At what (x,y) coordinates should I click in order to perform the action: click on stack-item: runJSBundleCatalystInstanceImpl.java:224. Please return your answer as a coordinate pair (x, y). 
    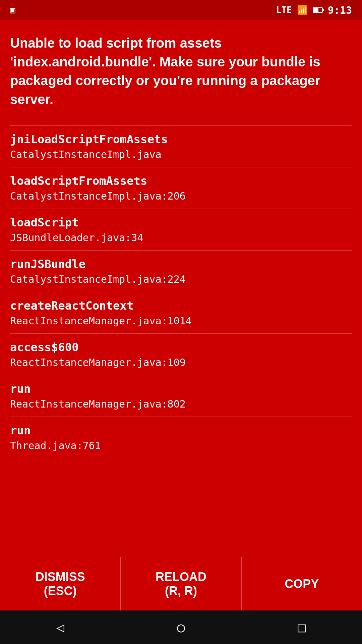
    Looking at the image, I should click on (181, 271).